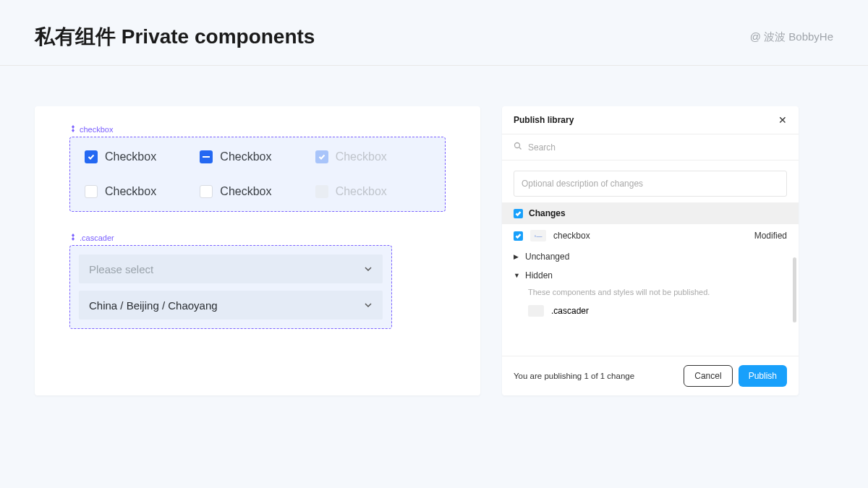 This screenshot has width=868, height=488. What do you see at coordinates (762, 376) in the screenshot?
I see `publish-button: Publish` at bounding box center [762, 376].